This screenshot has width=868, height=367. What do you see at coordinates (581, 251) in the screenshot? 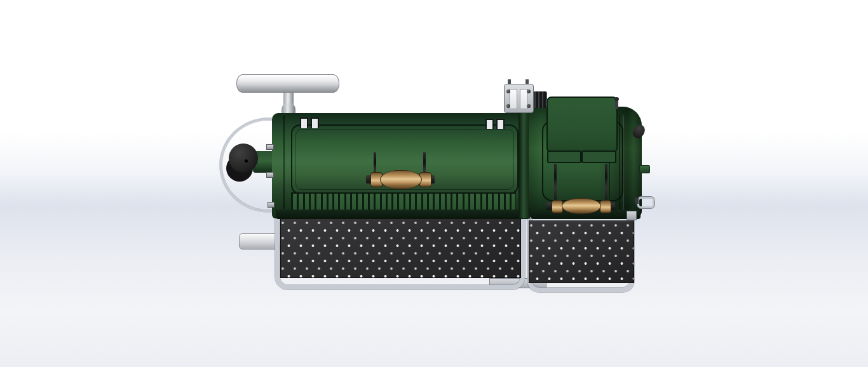
I see `front-shelf-right` at bounding box center [581, 251].